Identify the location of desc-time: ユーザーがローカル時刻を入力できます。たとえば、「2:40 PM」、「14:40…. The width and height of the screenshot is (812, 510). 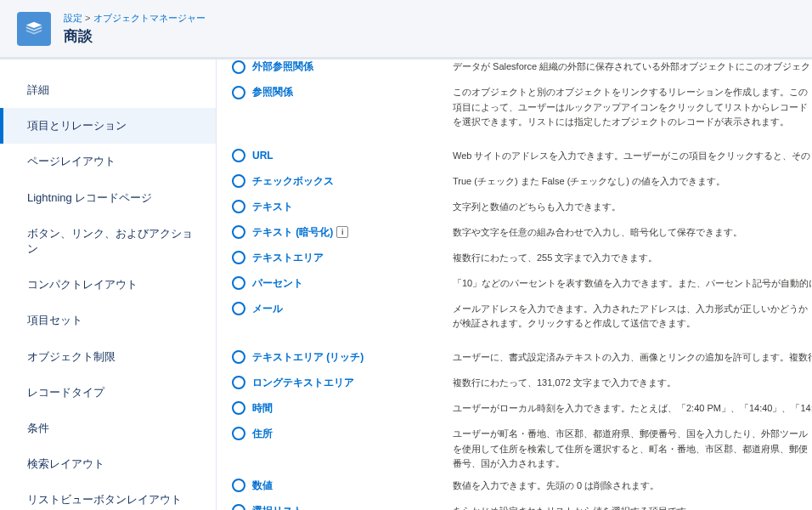
(632, 409).